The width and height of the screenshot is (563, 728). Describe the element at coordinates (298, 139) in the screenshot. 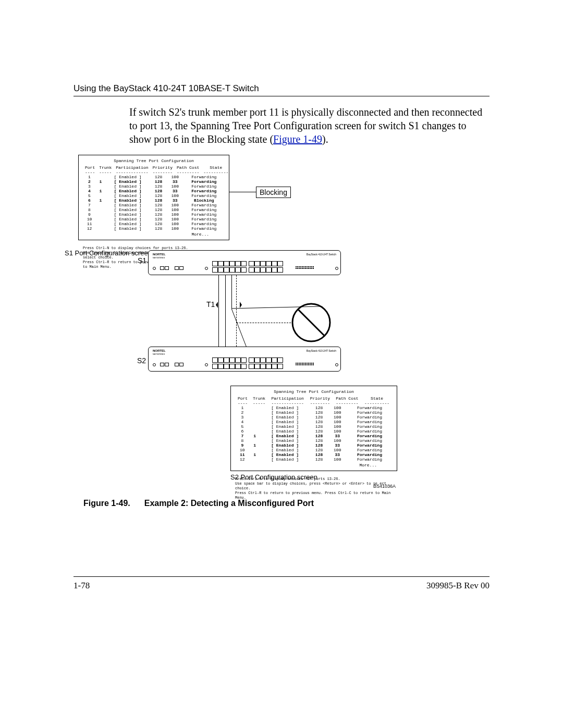

I see `figure-link: Figure 1-49` at that location.